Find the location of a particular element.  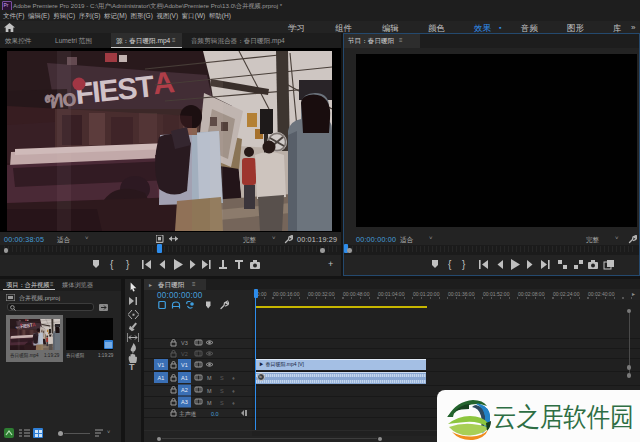

svg-text: 主声道 is located at coordinates (188, 414).